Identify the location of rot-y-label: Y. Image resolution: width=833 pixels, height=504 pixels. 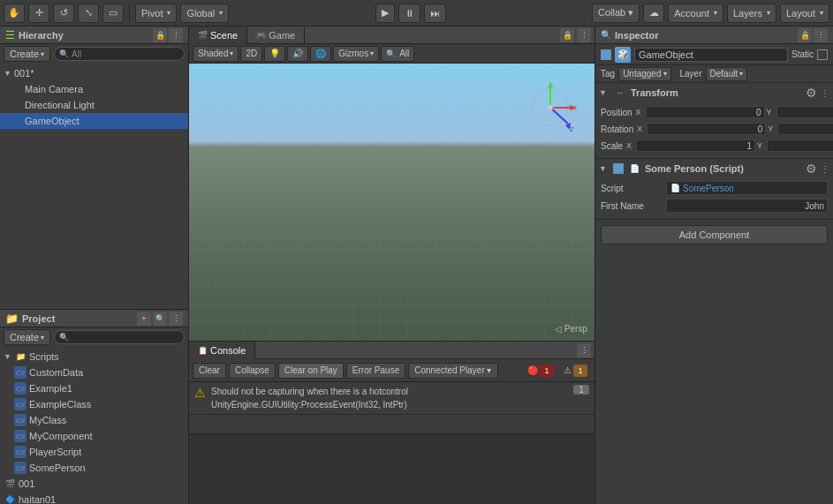
(772, 129).